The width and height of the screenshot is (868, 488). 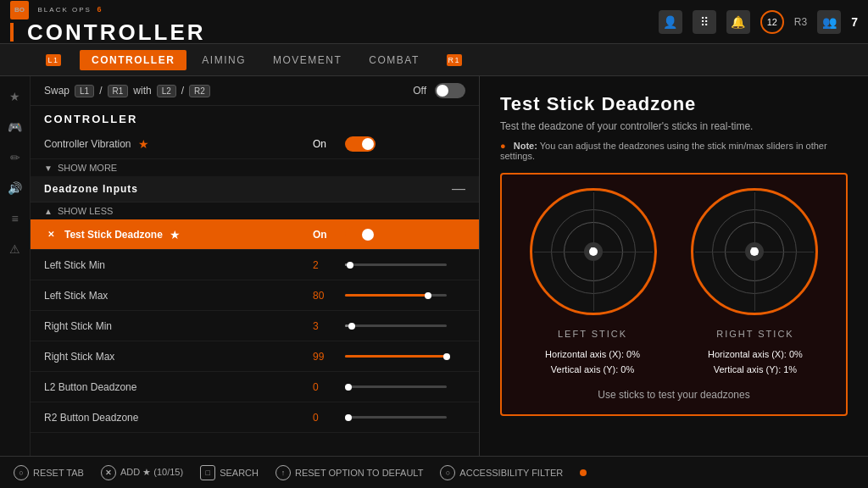 What do you see at coordinates (738, 22) in the screenshot?
I see `bell-icon: 🔔` at bounding box center [738, 22].